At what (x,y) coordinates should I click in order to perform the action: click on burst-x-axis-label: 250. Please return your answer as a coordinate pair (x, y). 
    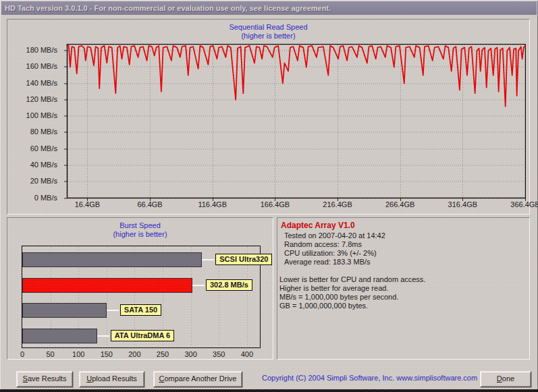
    Looking at the image, I should click on (163, 354).